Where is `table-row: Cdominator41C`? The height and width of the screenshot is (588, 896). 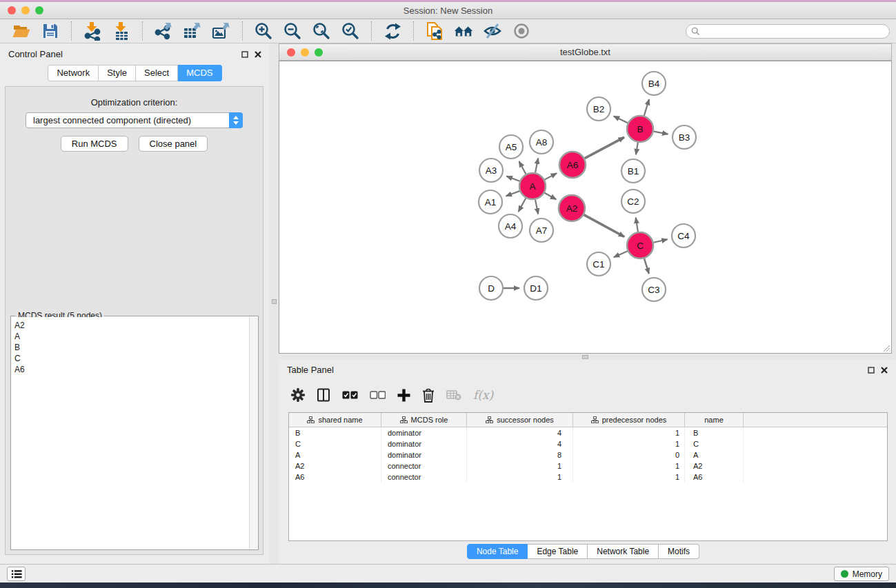 table-row: Cdominator41C is located at coordinates (588, 444).